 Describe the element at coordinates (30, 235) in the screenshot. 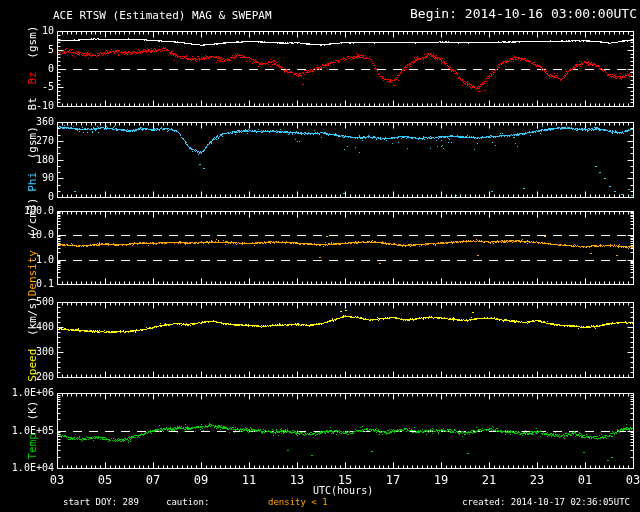

I see `y-tick-label: 10.0` at that location.